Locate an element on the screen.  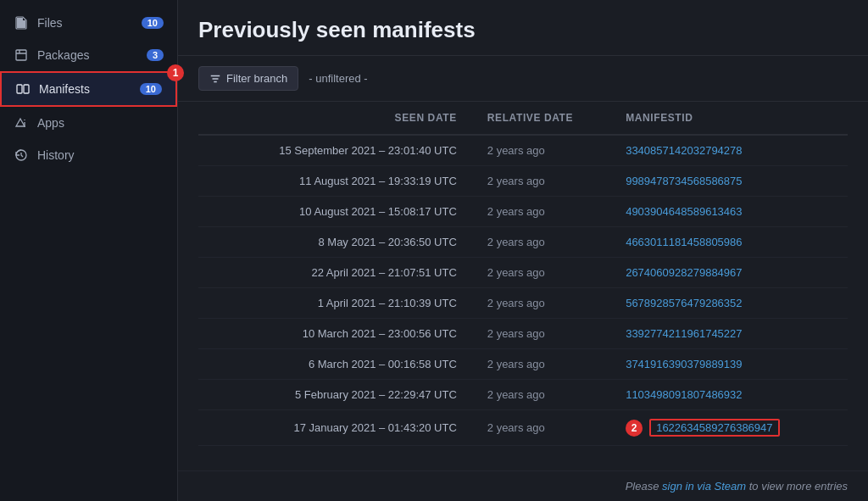
table-row: 6 March 2021 – 00:16:58 UTC2 years ago37… is located at coordinates (523, 365).